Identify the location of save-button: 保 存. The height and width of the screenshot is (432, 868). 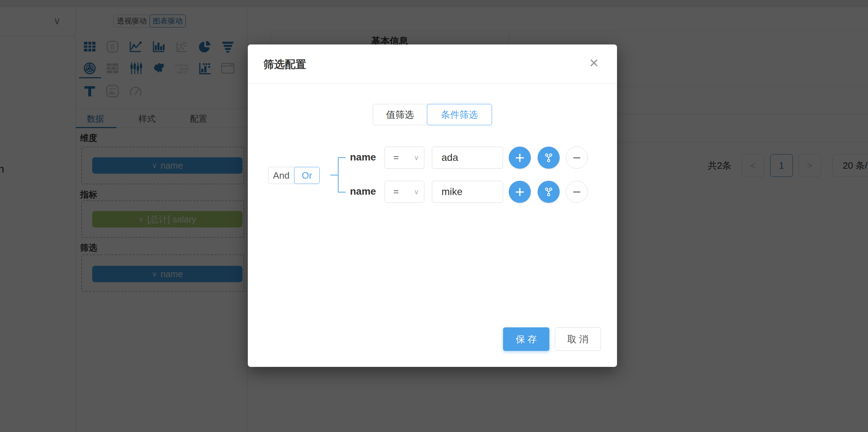
(526, 339).